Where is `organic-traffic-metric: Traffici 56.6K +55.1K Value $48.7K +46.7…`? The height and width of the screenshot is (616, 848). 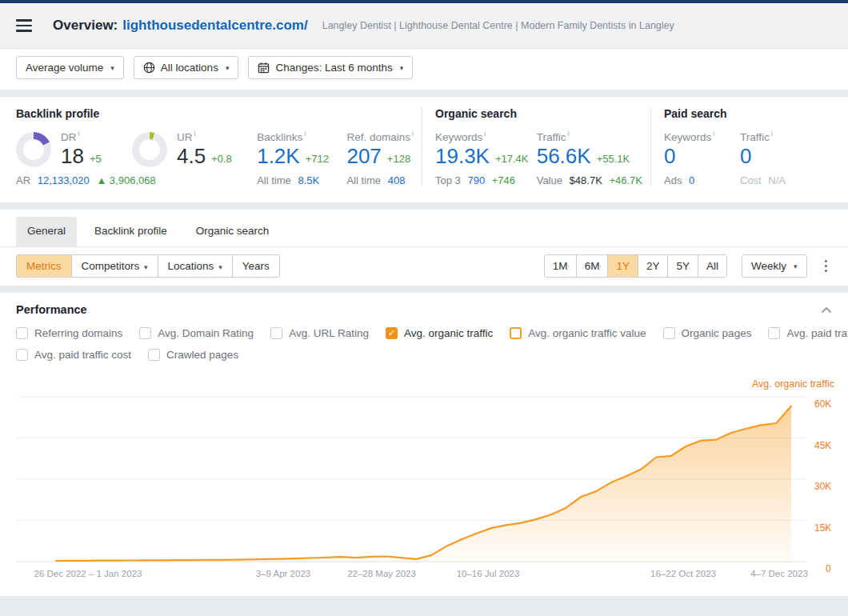
organic-traffic-metric: Traffici 56.6K +55.1K Value $48.7K +46.7… is located at coordinates (590, 158).